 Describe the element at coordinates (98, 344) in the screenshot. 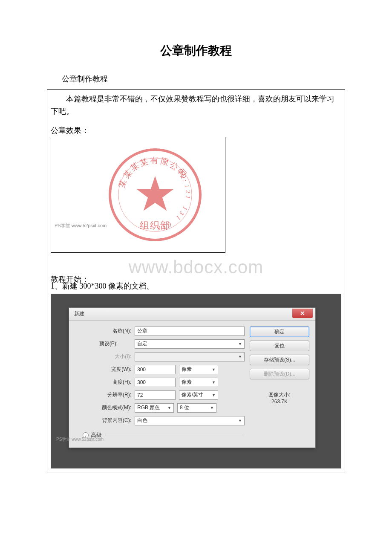

I see `preset-label: 预设(P):` at that location.